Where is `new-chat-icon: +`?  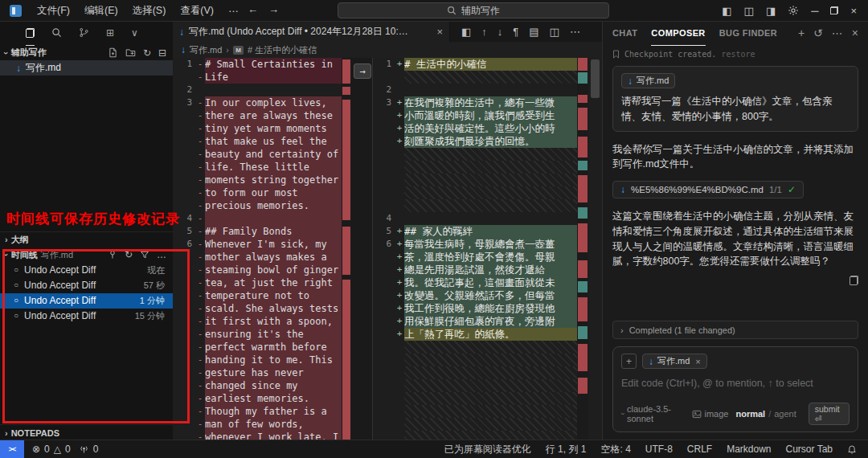 new-chat-icon: + is located at coordinates (801, 33).